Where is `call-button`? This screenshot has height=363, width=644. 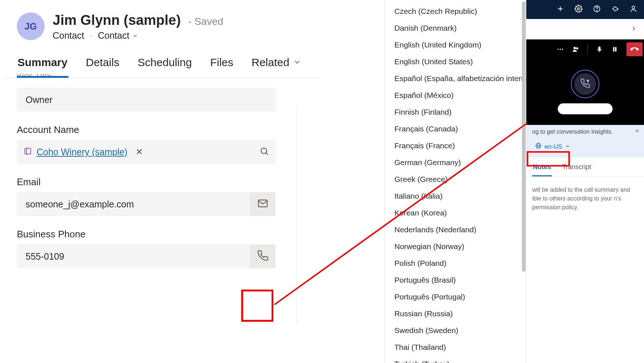
call-button is located at coordinates (263, 256).